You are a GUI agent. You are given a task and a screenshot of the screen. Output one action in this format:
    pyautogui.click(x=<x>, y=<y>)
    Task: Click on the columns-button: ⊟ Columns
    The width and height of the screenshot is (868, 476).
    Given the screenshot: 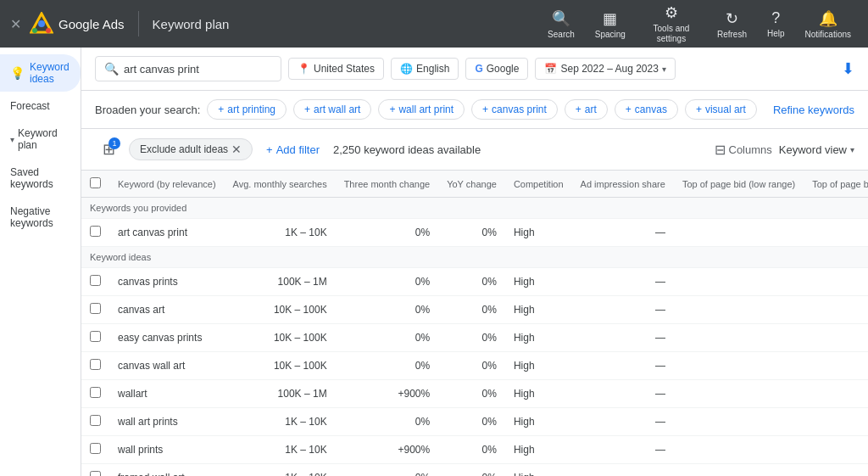 What is the action you would take?
    pyautogui.click(x=743, y=149)
    